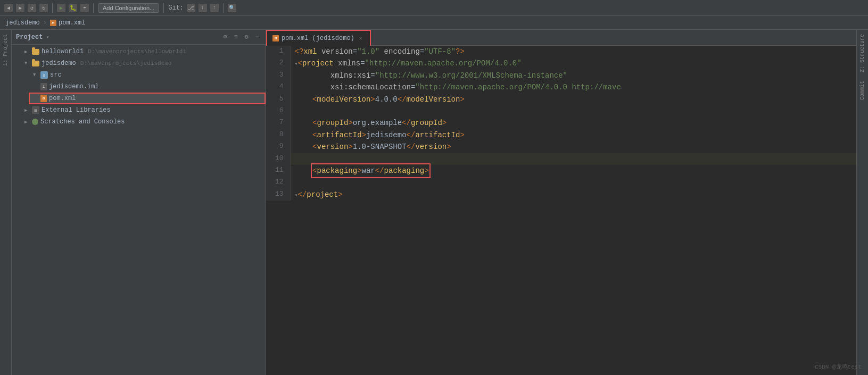 The height and width of the screenshot is (375, 868). Describe the element at coordinates (9, 8) in the screenshot. I see `back-icon: ◀` at that location.